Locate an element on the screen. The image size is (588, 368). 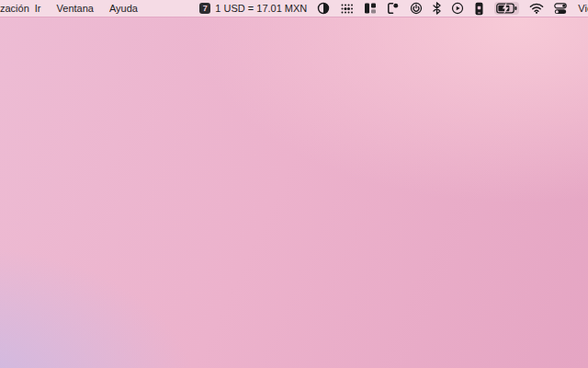
currency-app-icon: 7 is located at coordinates (205, 8).